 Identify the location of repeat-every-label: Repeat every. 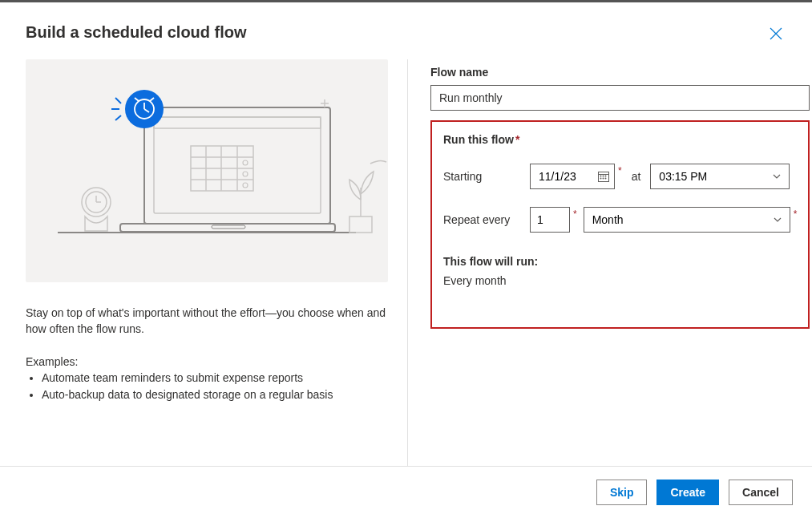
(483, 220).